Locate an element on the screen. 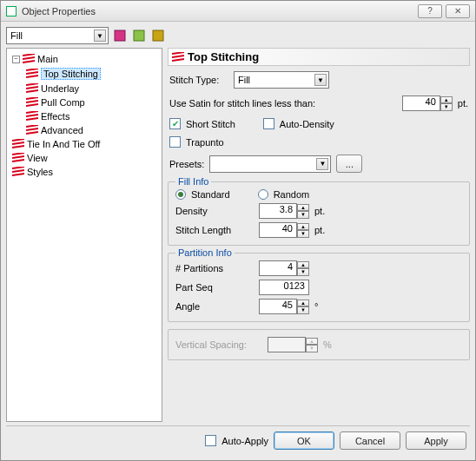 Image resolution: width=476 pixels, height=461 pixels. tree-item-top-stitching: Top Stitching is located at coordinates (92, 74).